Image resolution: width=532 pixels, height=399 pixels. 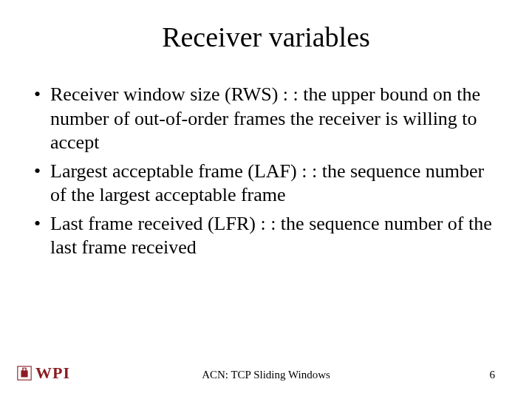 What do you see at coordinates (53, 373) in the screenshot?
I see `logo-text: WPI` at bounding box center [53, 373].